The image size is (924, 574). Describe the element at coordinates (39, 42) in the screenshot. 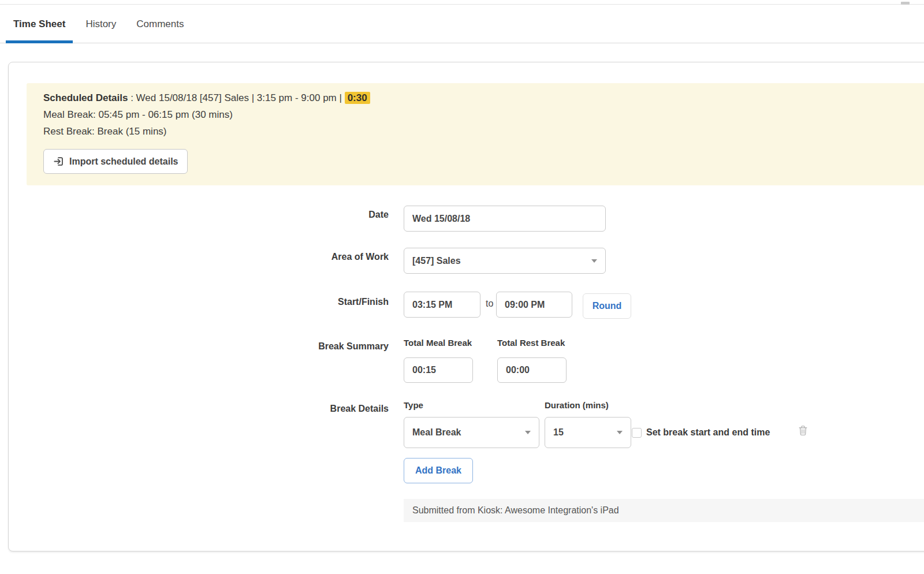

I see `active-tab-indicator` at that location.